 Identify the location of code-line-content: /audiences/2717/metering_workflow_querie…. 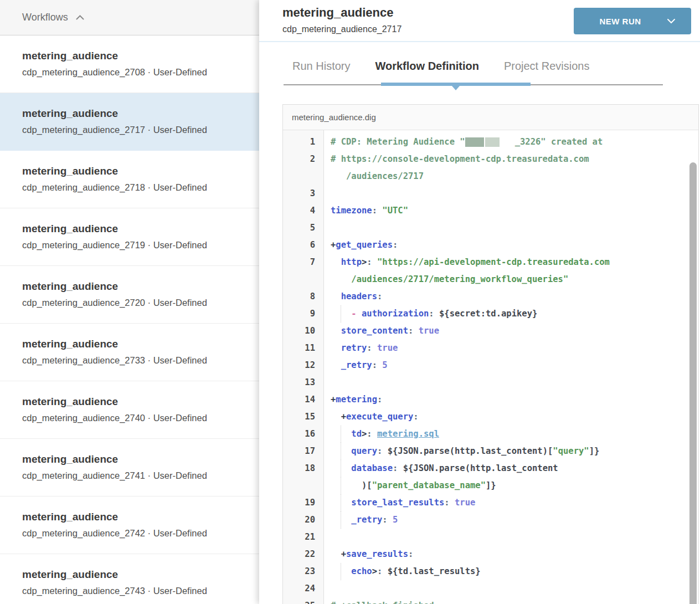
(511, 279).